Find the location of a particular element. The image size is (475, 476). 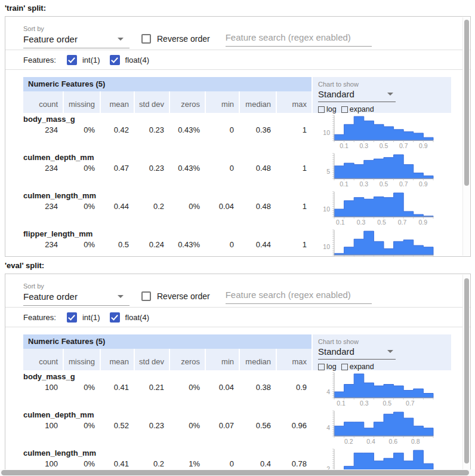

svg-text: 0.9 is located at coordinates (424, 146).